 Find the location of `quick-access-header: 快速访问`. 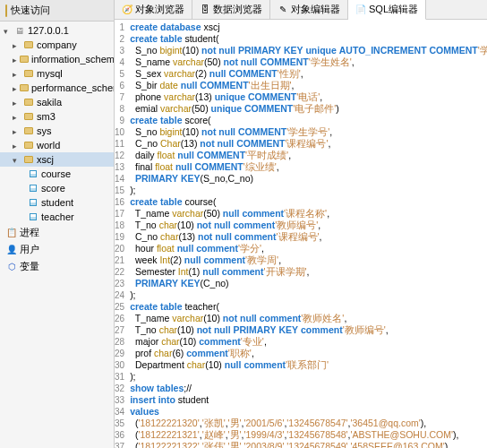

quick-access-header: 快速访问 is located at coordinates (57, 11).